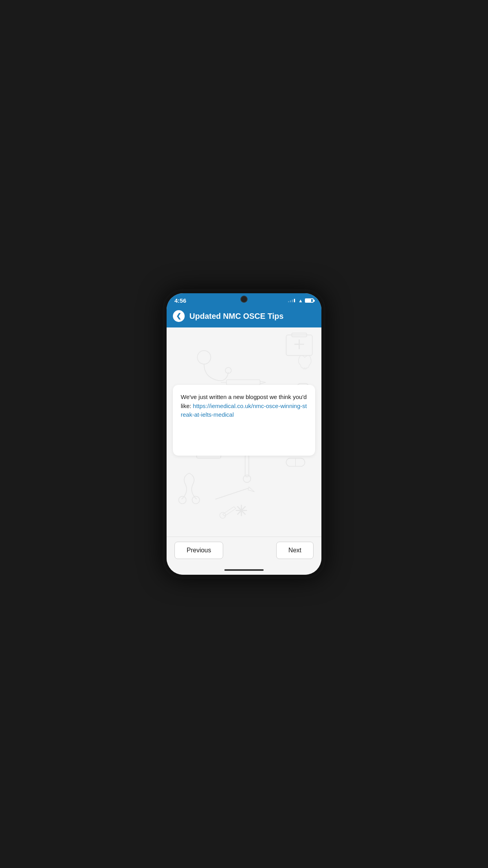 The image size is (488, 868). Describe the element at coordinates (244, 406) in the screenshot. I see `card-text: We've just written a new blogpost we thi…` at that location.